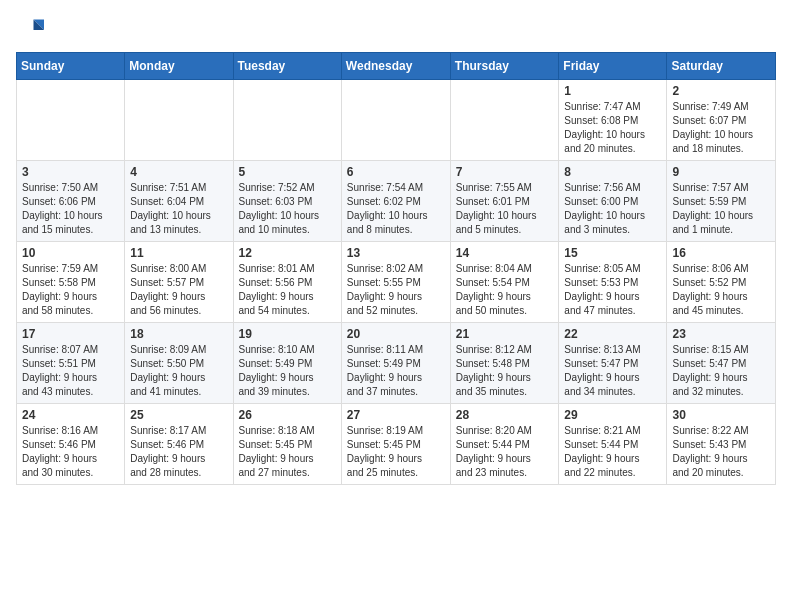 This screenshot has width=792, height=612. Describe the element at coordinates (612, 371) in the screenshot. I see `day-info: Sunrise: 8:13 AM Sunset: 5:47 PM Dayligh…` at that location.